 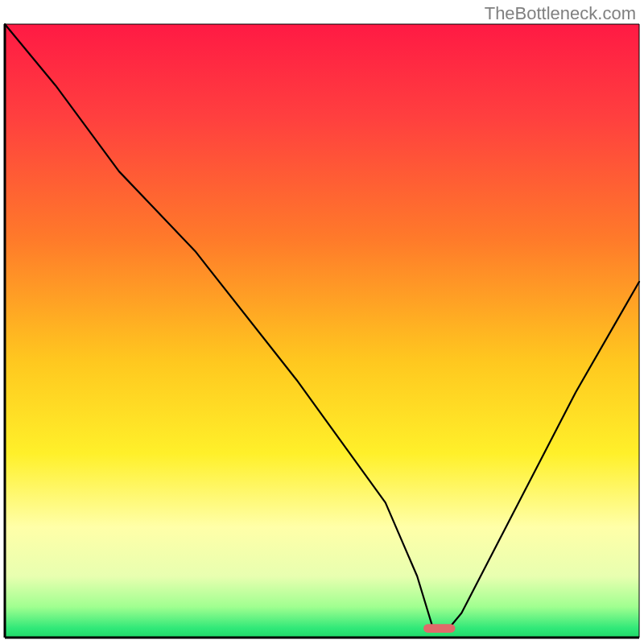 I want to click on watermark-text: TheBottleneck.com, so click(x=560, y=14).